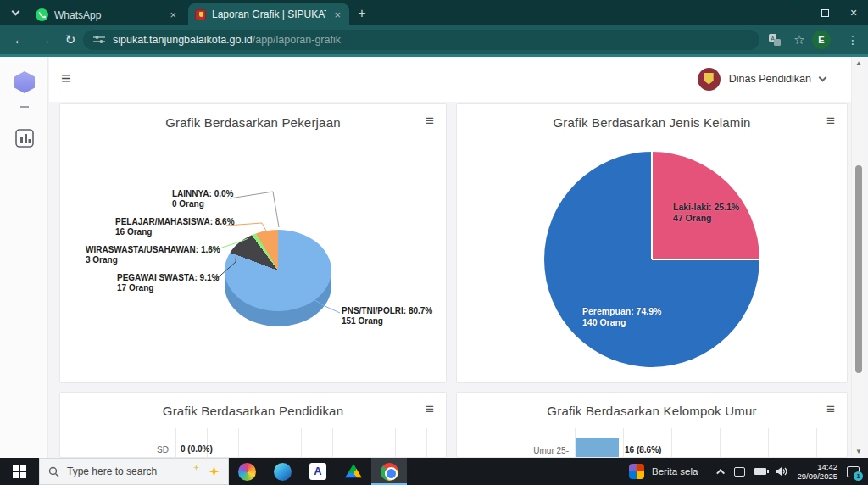 The width and height of the screenshot is (868, 485). I want to click on search-placeholder: Type here to search, so click(134, 471).